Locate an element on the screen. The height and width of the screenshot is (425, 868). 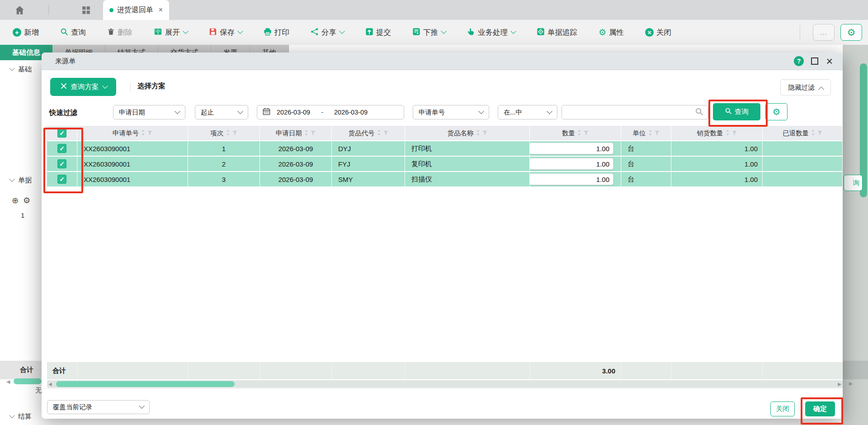
table-row: ✓XX260309000132026-03-09SMY扫描仪台1.00 is located at coordinates (445, 180).